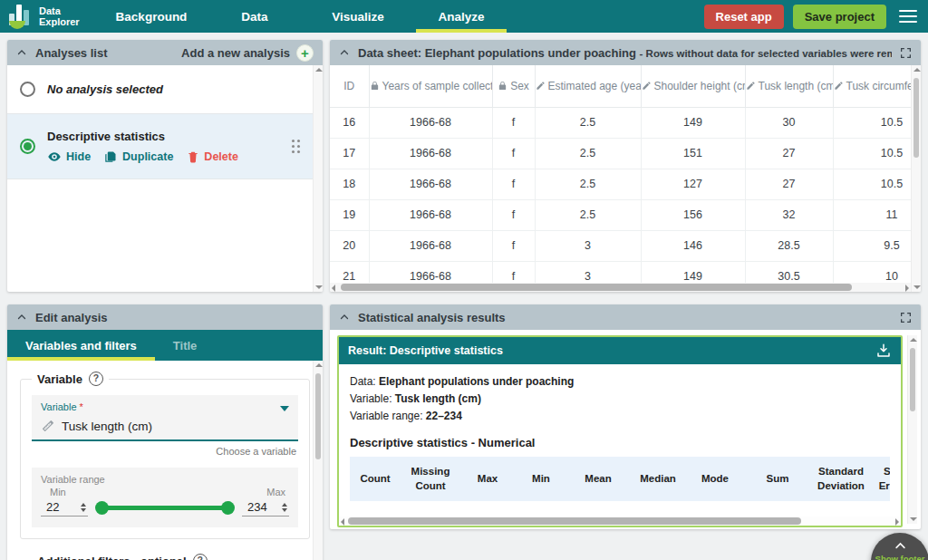 The image size is (928, 560). Describe the element at coordinates (872, 215) in the screenshot. I see `table-cell: 11` at that location.